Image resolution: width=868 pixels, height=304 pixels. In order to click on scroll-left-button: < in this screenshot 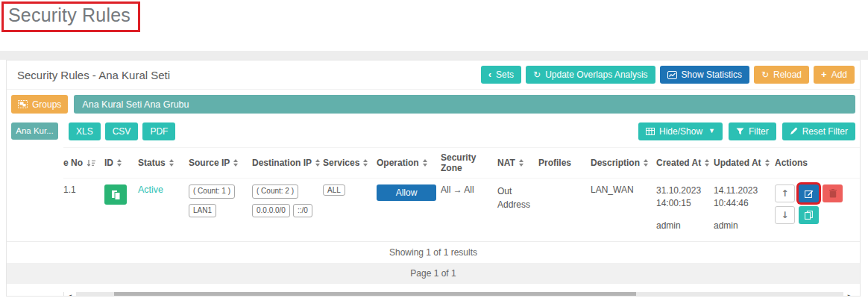, I will do `click(70, 294)`.